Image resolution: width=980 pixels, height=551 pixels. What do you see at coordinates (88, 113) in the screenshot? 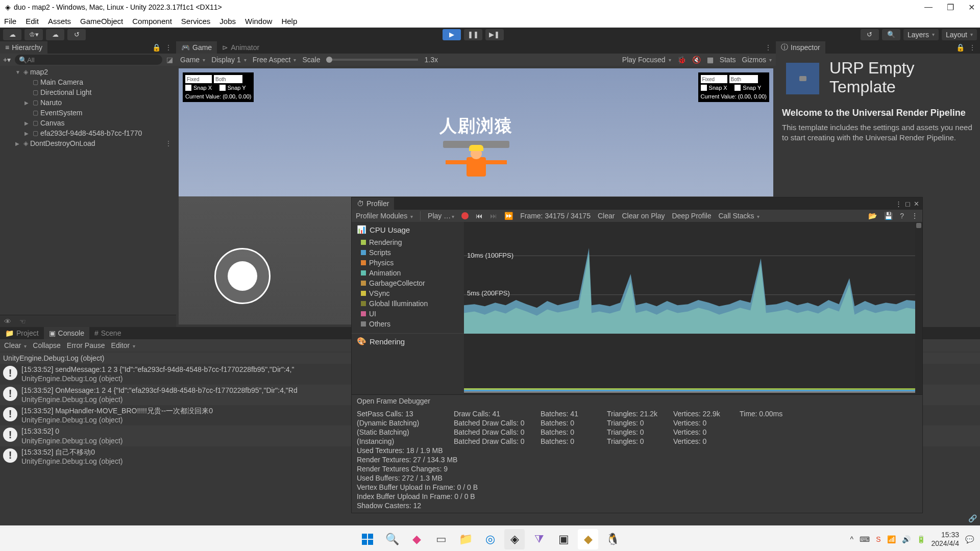
I see `tree-item-eventsystem: ▢EventSystem` at bounding box center [88, 113].